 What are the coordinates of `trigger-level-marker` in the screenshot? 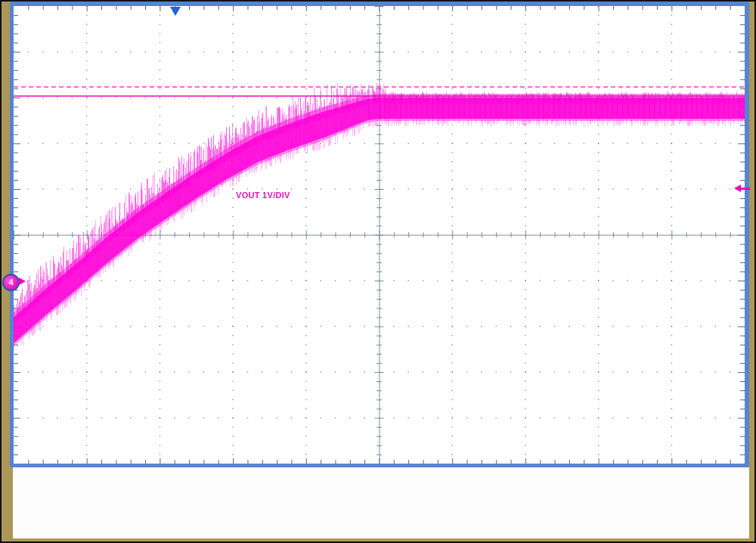 It's located at (742, 189).